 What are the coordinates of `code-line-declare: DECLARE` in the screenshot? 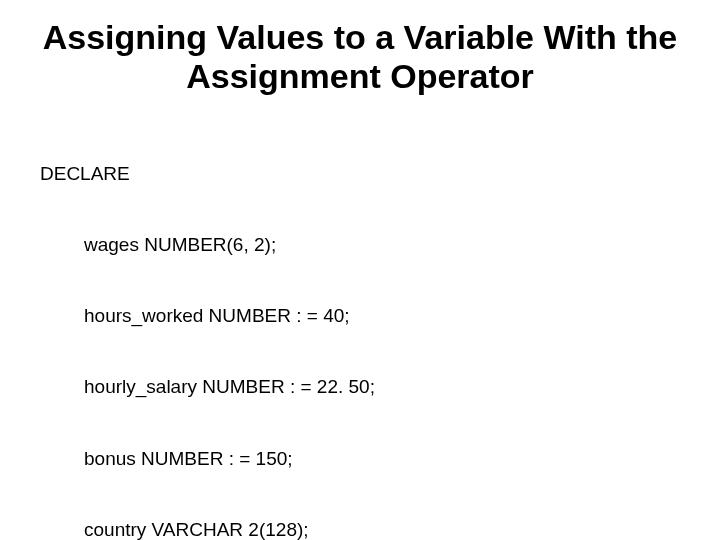 It's located at (360, 174).